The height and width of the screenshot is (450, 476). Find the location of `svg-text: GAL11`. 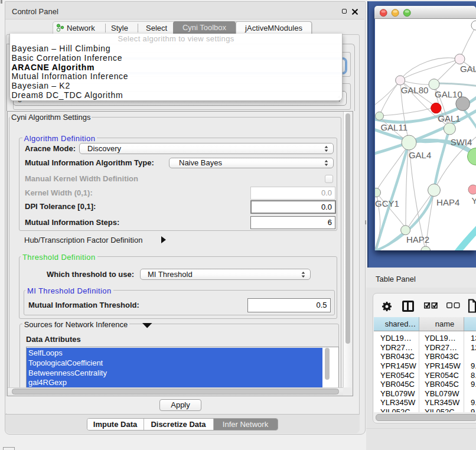

svg-text: GAL11 is located at coordinates (394, 128).